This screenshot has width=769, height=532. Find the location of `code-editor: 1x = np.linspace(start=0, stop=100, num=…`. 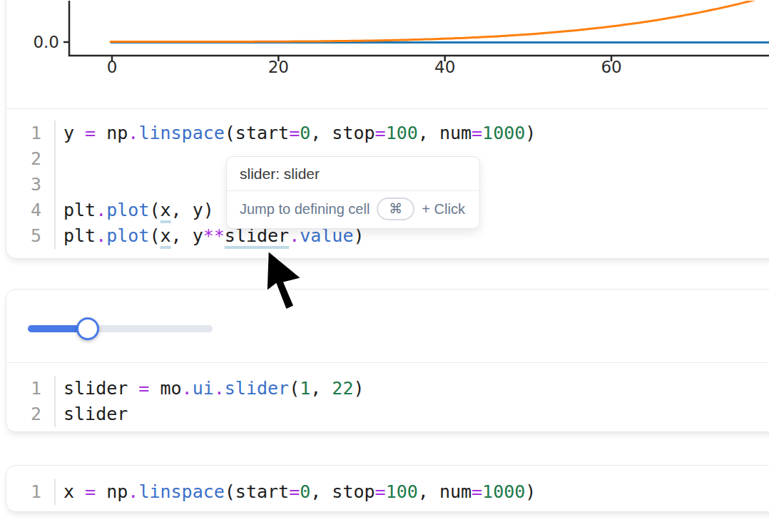

code-editor: 1x = np.linspace(start=0, stop=100, num=… is located at coordinates (388, 485).